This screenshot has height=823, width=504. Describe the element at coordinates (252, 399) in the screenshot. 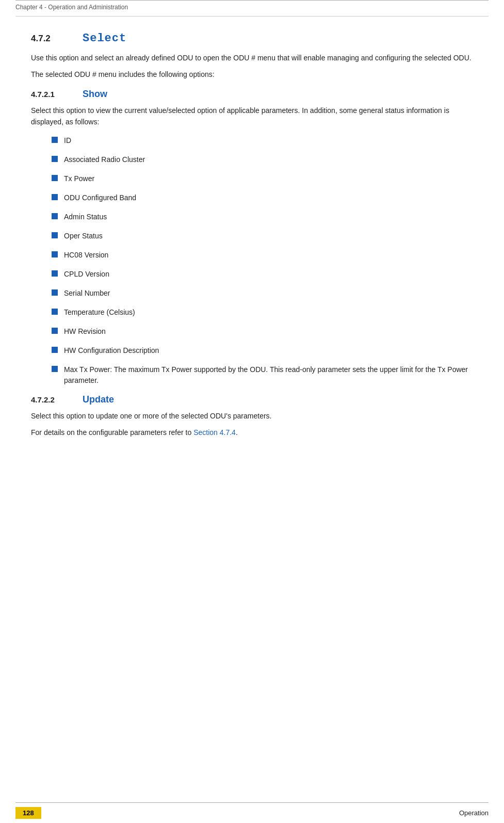

I see `section-4722-heading: 4.7.2.2 Update` at that location.